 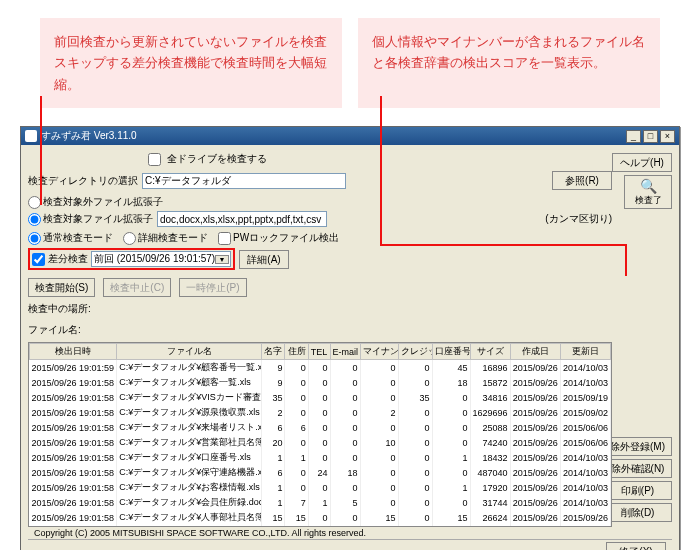 I want to click on minimize-button: _, so click(x=634, y=136).